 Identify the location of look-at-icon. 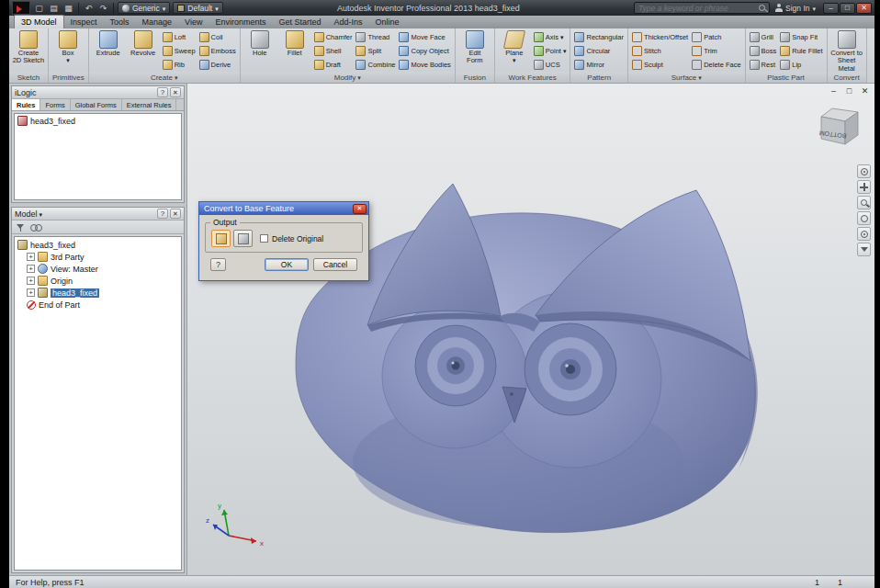
(863, 233).